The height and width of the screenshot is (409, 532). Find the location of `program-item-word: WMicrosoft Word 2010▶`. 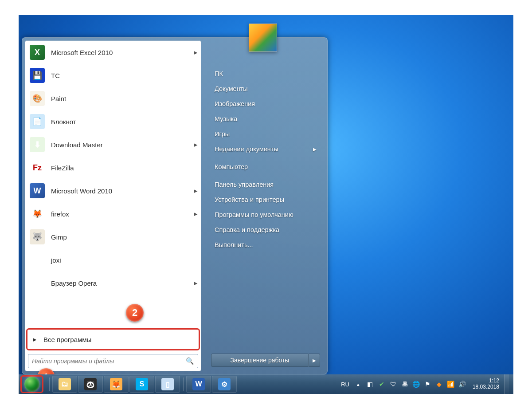

program-item-word: WMicrosoft Word 2010▶ is located at coordinates (113, 191).